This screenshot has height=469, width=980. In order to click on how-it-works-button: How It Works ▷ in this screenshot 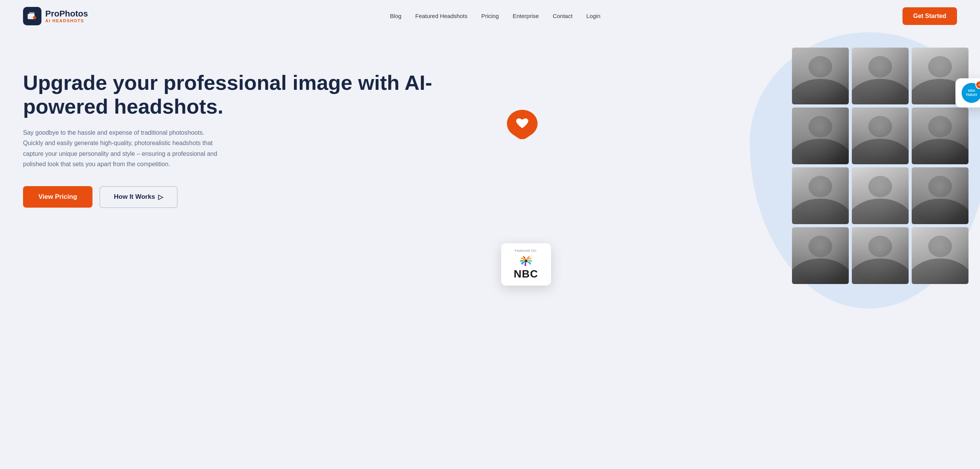, I will do `click(139, 197)`.